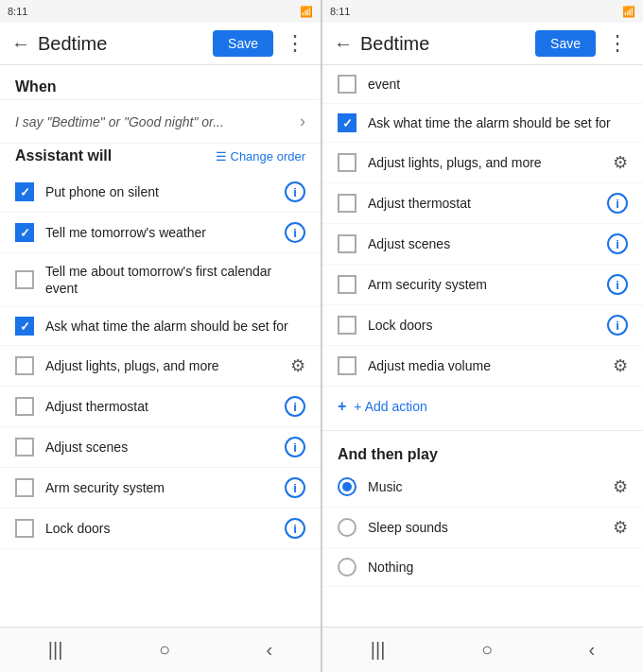  I want to click on action-item-6: Adjust scenes i, so click(161, 448).